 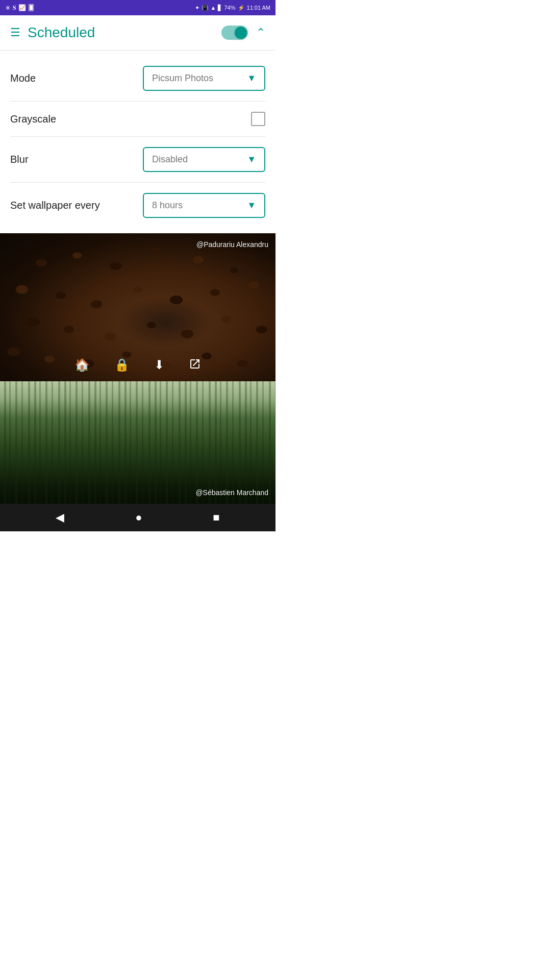 I want to click on wallpaper-value: 8 hours, so click(x=167, y=205).